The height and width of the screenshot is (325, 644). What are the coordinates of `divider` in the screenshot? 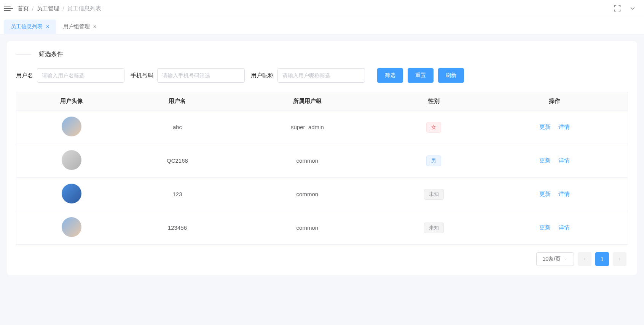 It's located at (24, 54).